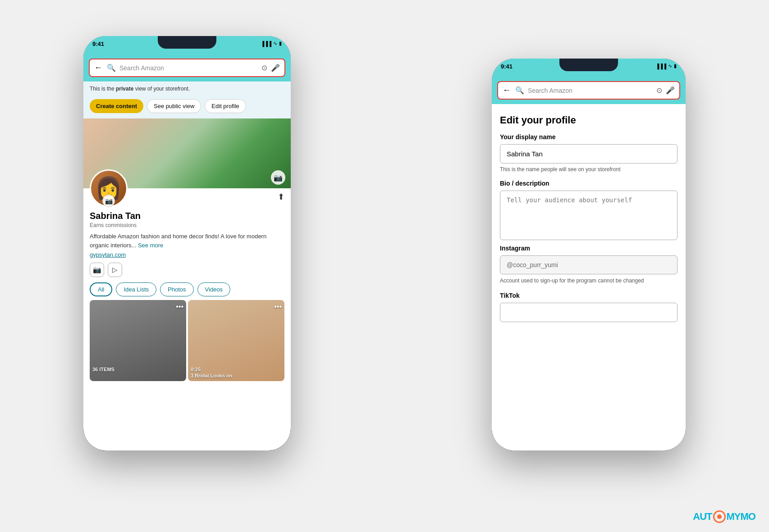 The image size is (769, 532). I want to click on microphone-icon-left: 🎤, so click(275, 68).